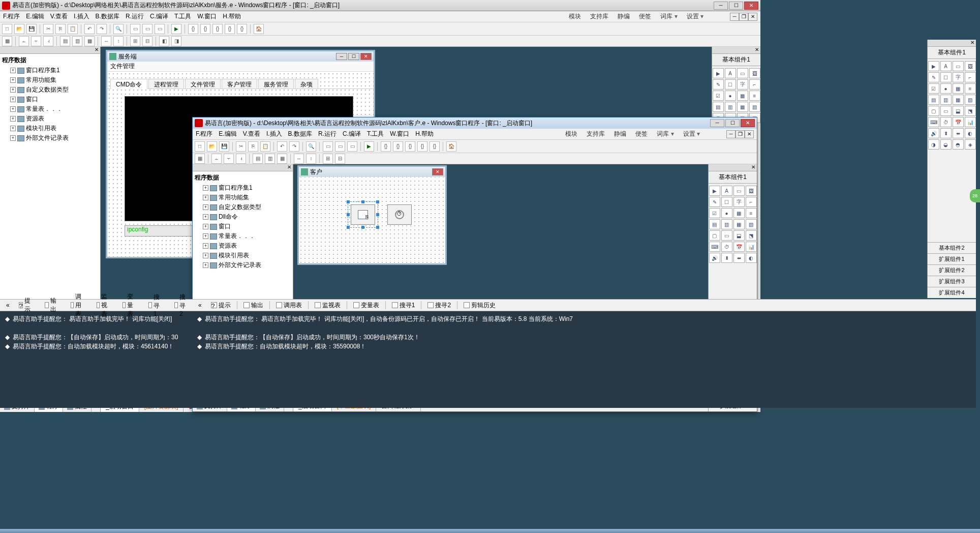  I want to click on palette-component: ✎, so click(934, 77).